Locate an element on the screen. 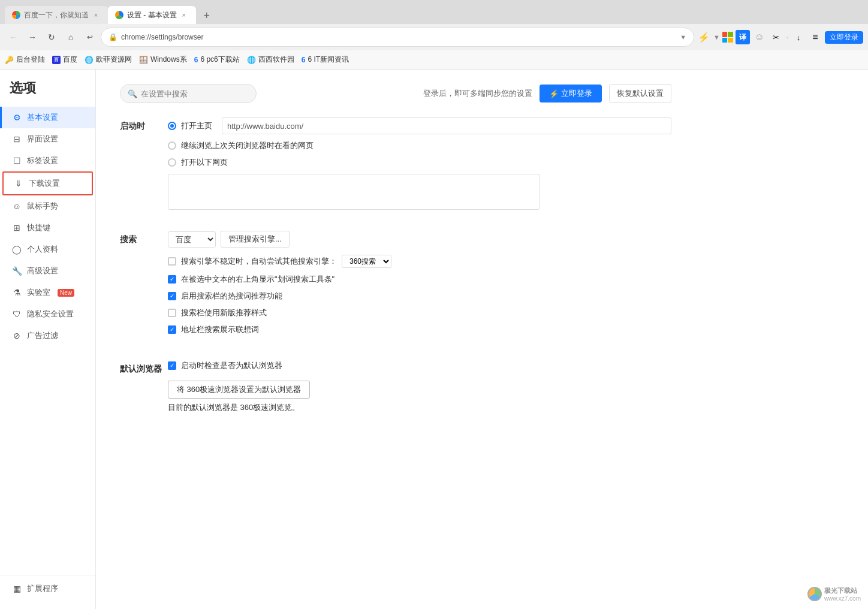 This screenshot has height=609, width=868. back-button: ← is located at coordinates (13, 37).